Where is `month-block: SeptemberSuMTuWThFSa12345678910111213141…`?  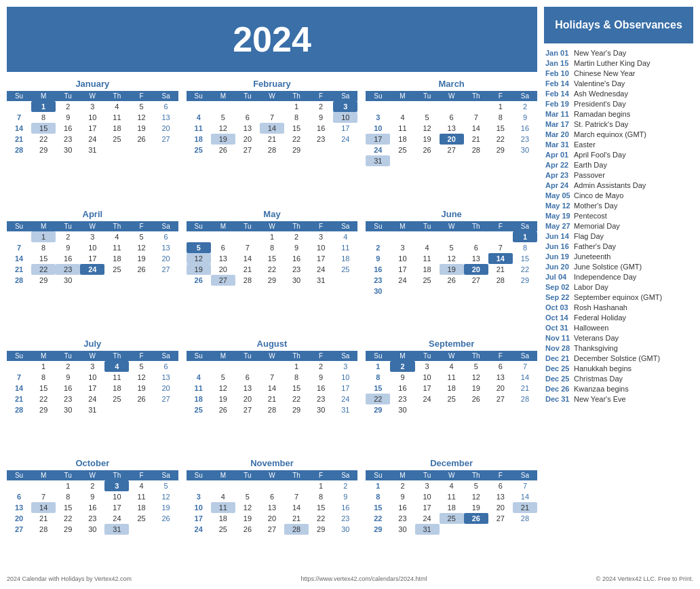 month-block: SeptemberSuMTuWThFSa12345678910111213141… is located at coordinates (452, 394).